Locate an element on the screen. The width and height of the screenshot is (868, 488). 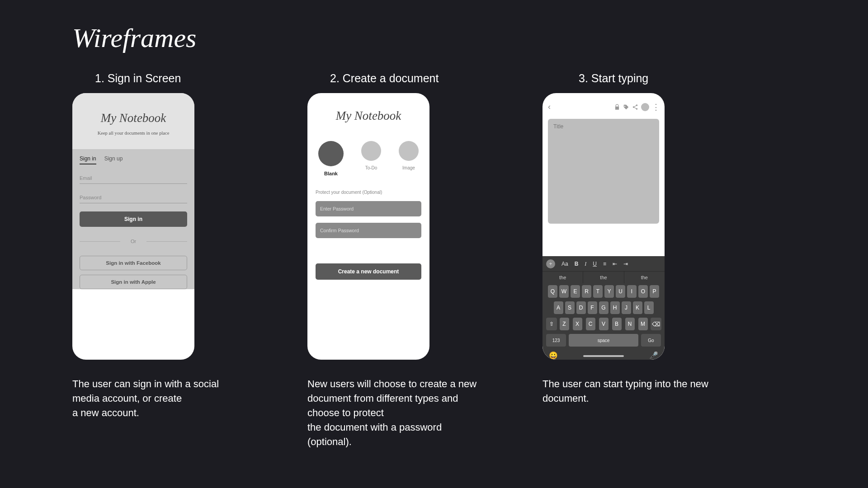
apple-button: Sign in with Apple is located at coordinates (133, 282).